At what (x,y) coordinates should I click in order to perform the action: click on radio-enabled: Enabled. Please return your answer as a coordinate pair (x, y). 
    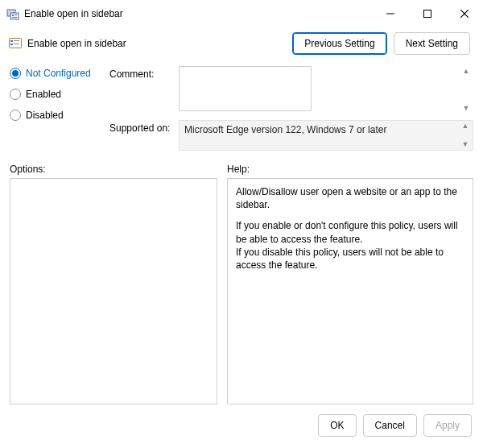
    Looking at the image, I should click on (55, 94).